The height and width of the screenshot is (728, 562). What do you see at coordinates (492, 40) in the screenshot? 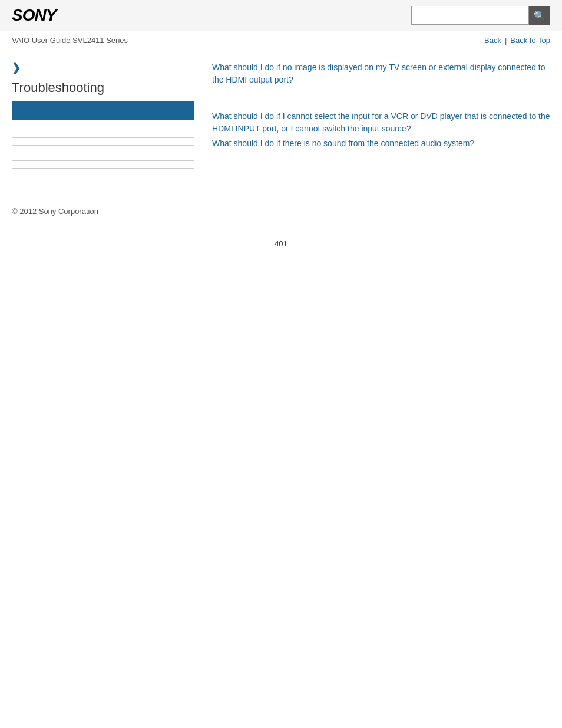
I see `back-link: Back` at bounding box center [492, 40].